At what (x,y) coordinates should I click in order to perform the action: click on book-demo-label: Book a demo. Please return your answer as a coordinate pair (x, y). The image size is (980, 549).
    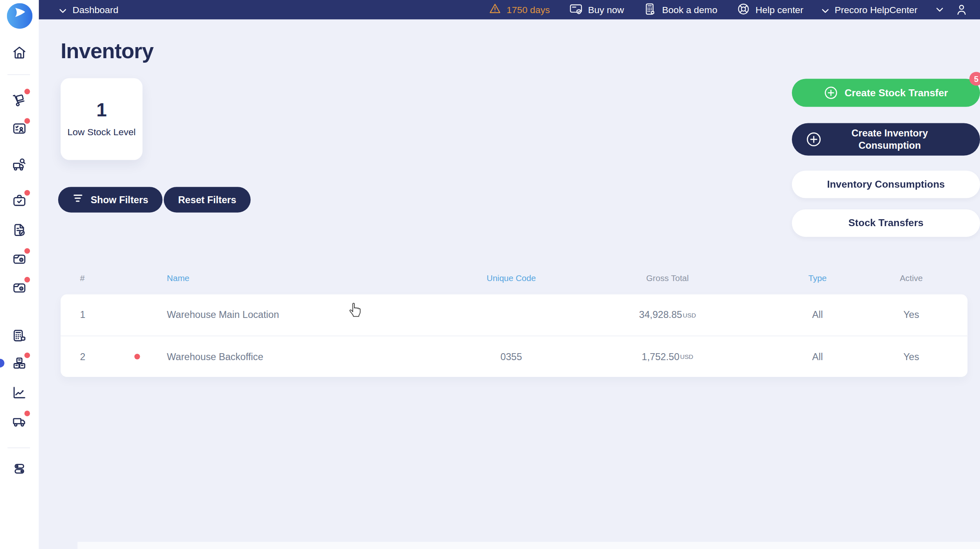
    Looking at the image, I should click on (690, 10).